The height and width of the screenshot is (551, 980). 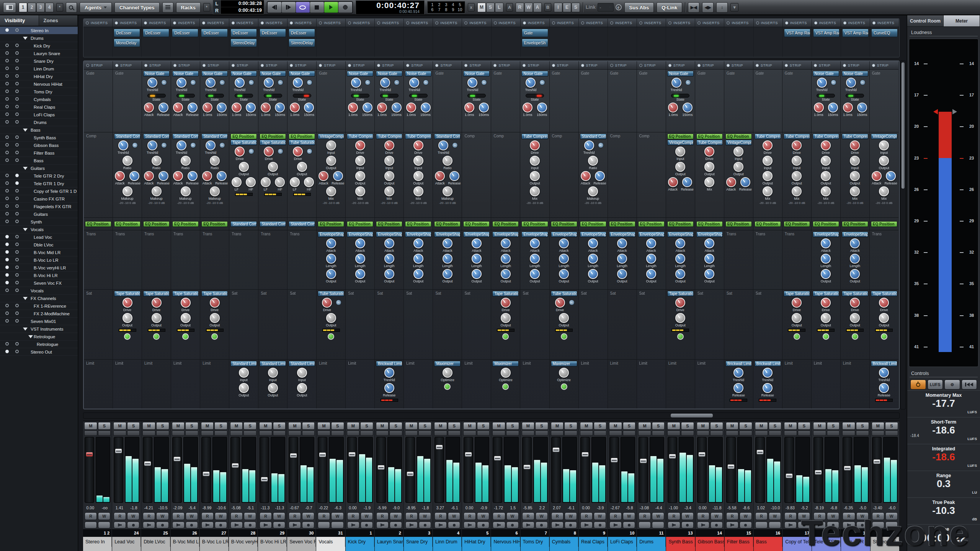 What do you see at coordinates (39, 283) in the screenshot?
I see `track-row: Seven Voc FX` at bounding box center [39, 283].